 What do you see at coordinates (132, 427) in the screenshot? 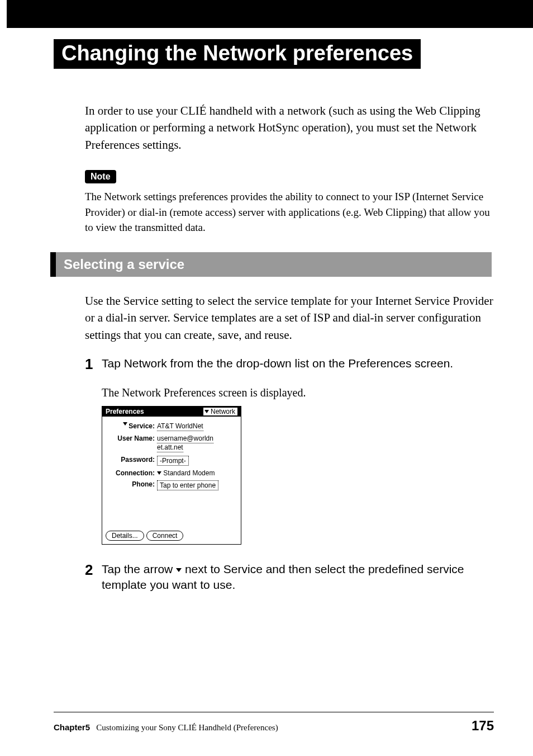
I see `service-label: Service:` at bounding box center [132, 427].